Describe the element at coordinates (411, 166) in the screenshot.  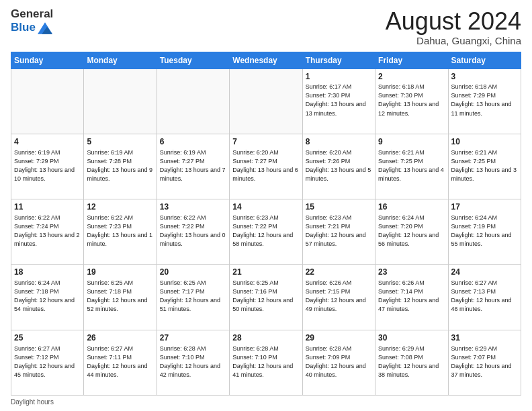
I see `day-info: Sunrise: 6:21 AM Sunset: 7:25 PM Dayligh…` at that location.